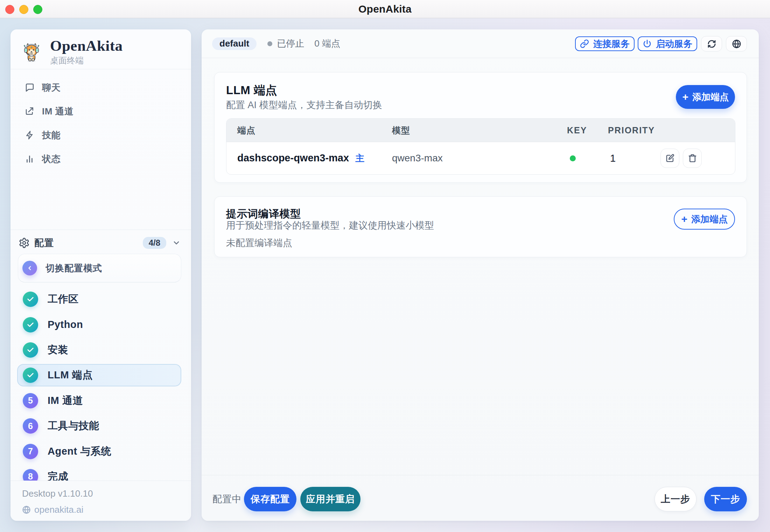 This screenshot has width=770, height=532. What do you see at coordinates (674, 44) in the screenshot?
I see `start-service-label: 启动服务` at bounding box center [674, 44].